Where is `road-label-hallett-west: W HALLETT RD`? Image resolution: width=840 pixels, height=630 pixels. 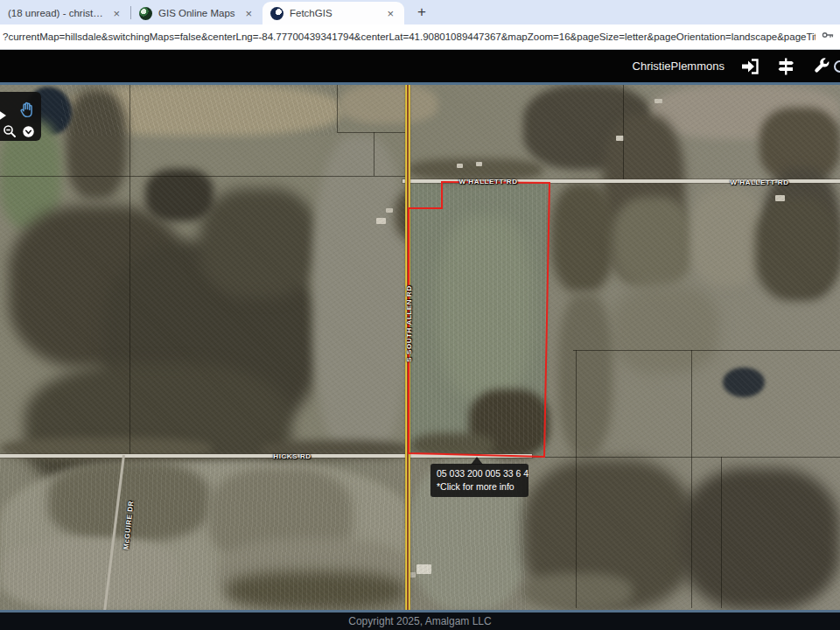
road-label-hallett-west: W HALLETT RD is located at coordinates (488, 182).